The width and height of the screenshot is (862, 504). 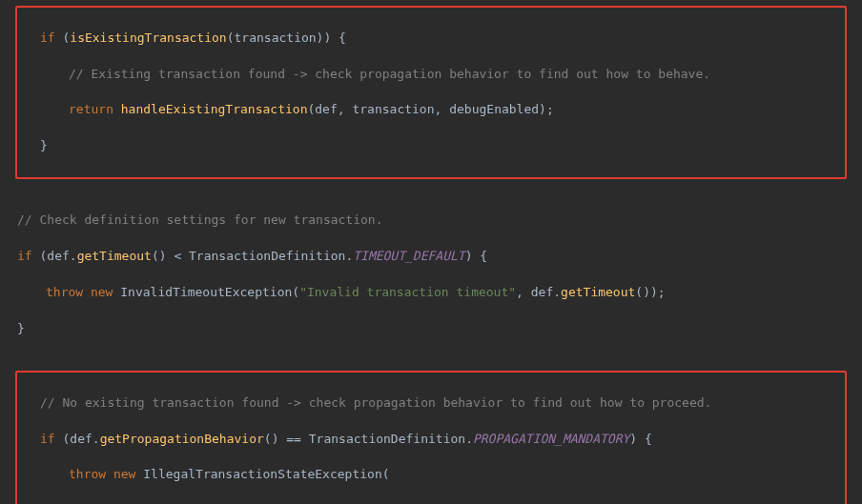 What do you see at coordinates (408, 292) in the screenshot?
I see `string: "Invalid transaction timeout"` at bounding box center [408, 292].